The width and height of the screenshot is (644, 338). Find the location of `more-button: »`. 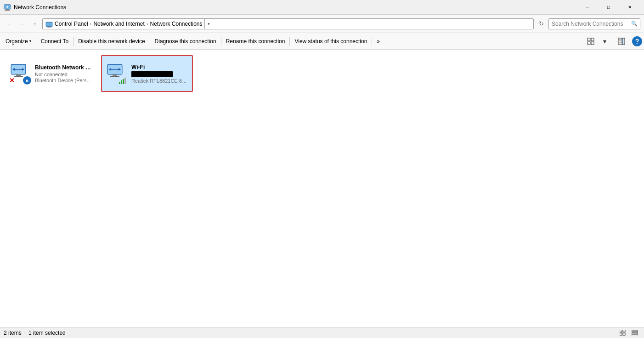

more-button: » is located at coordinates (378, 41).